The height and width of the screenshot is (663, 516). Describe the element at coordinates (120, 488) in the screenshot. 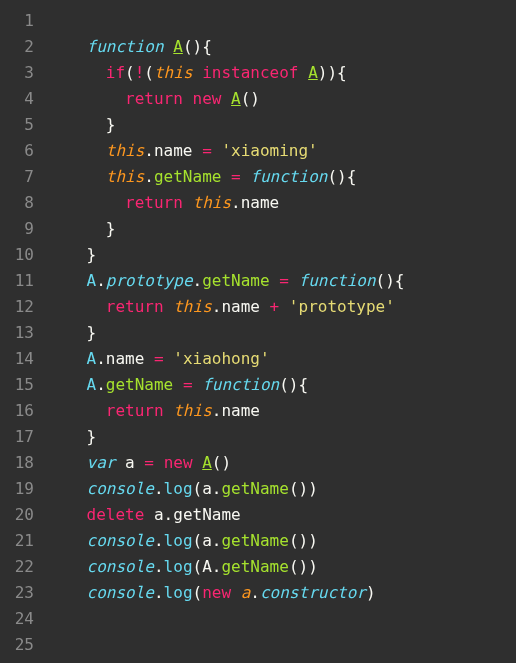

I see `token: console` at that location.